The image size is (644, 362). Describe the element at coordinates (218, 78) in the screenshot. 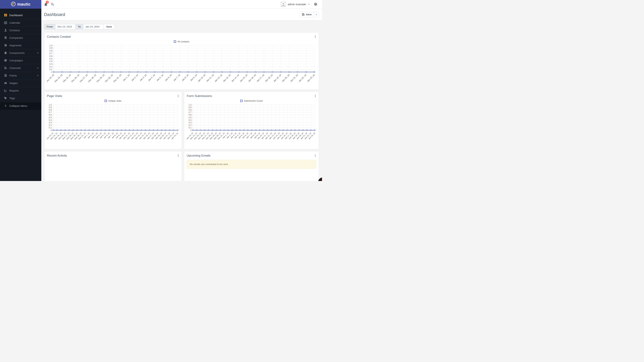

I see `svg-text: Jan 12, 24` at that location.